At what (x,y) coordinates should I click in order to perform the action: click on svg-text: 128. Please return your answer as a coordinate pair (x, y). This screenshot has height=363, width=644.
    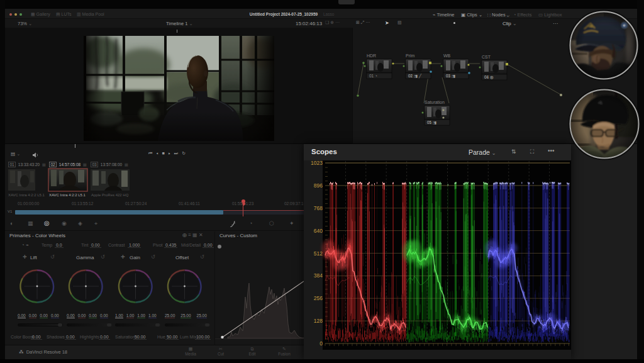
    Looking at the image, I should click on (318, 321).